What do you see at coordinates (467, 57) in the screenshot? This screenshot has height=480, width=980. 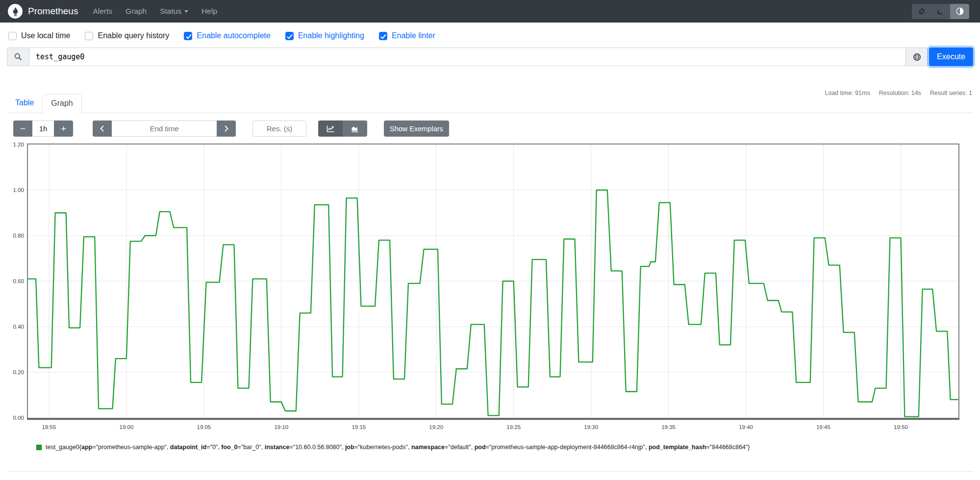 I see `query-input` at bounding box center [467, 57].